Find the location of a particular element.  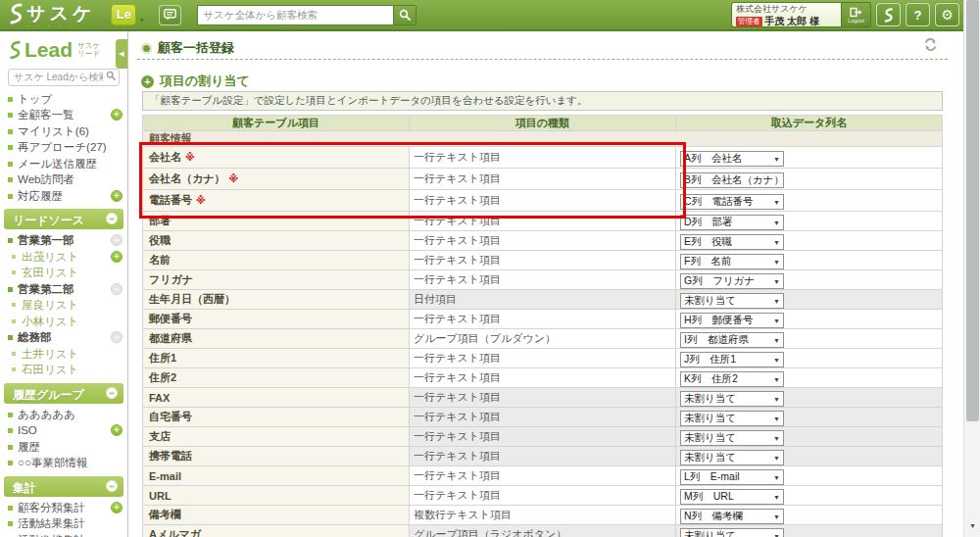

field-label: 会社名 is located at coordinates (165, 157).